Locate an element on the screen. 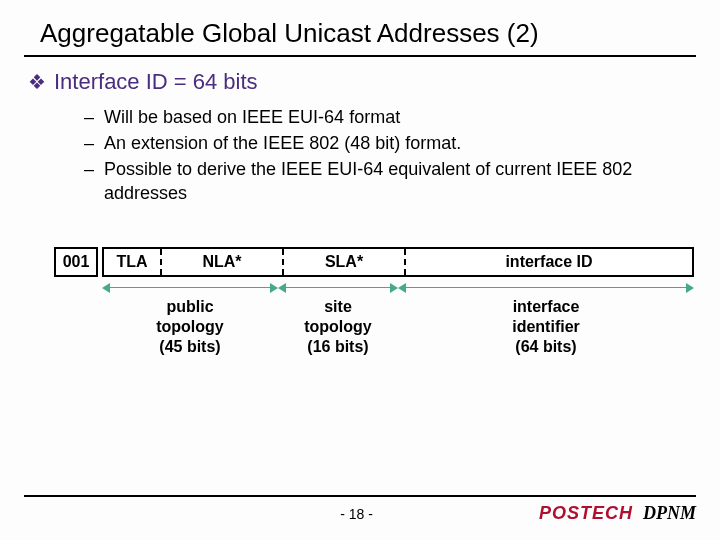 The height and width of the screenshot is (540, 720). footer: - 18 - POSTECH DPNM is located at coordinates (360, 510).